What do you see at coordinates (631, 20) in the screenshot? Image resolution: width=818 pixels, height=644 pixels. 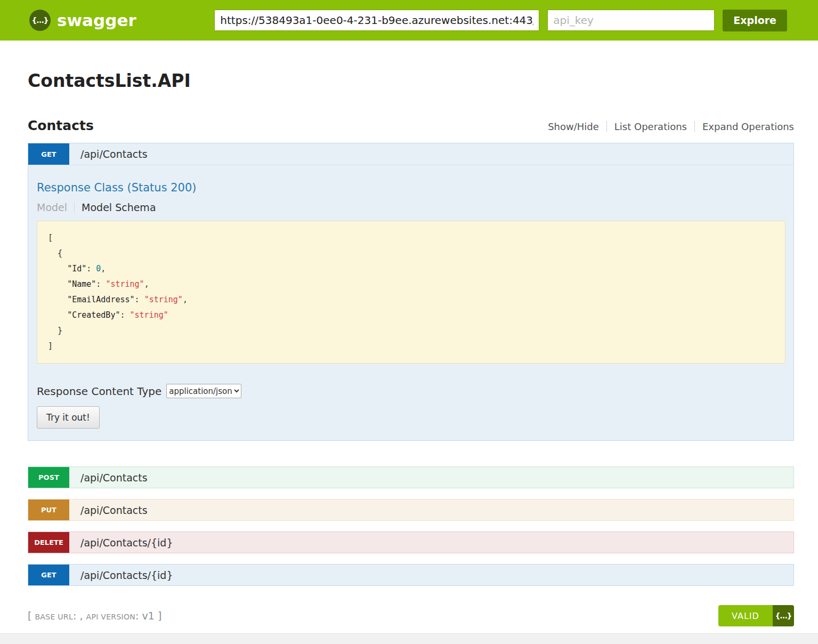 I see `api-key-input` at bounding box center [631, 20].